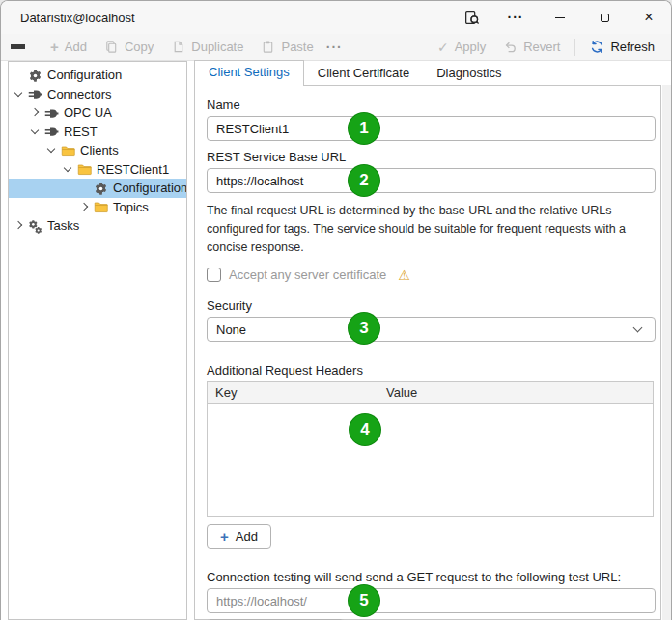  I want to click on tab-diagnostics: Diagnostics, so click(469, 73).